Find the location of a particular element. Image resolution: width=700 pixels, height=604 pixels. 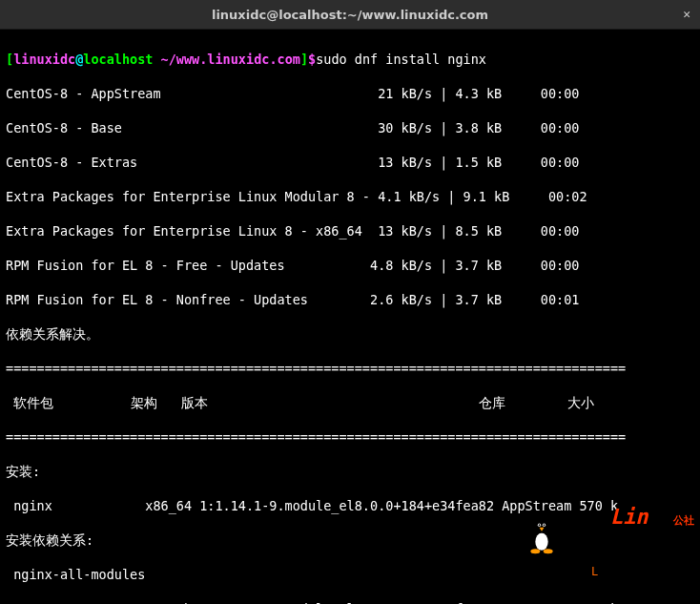

table-header: 软件包 架构 版本 仓库 大小 is located at coordinates (350, 403).